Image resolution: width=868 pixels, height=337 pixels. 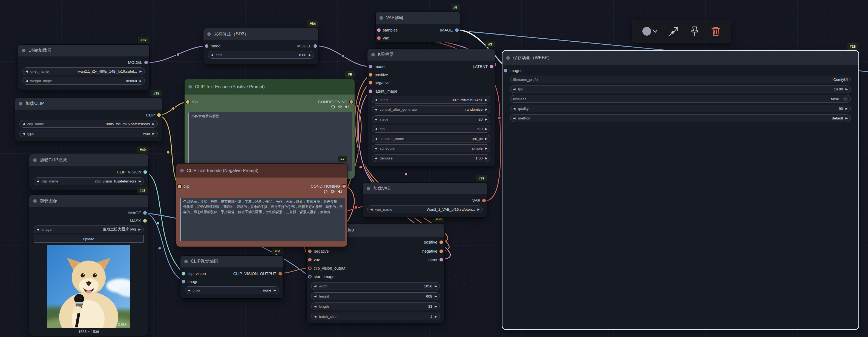 What do you see at coordinates (89, 160) in the screenshot?
I see `node-title-bar: 加载CLIP视觉` at bounding box center [89, 160].